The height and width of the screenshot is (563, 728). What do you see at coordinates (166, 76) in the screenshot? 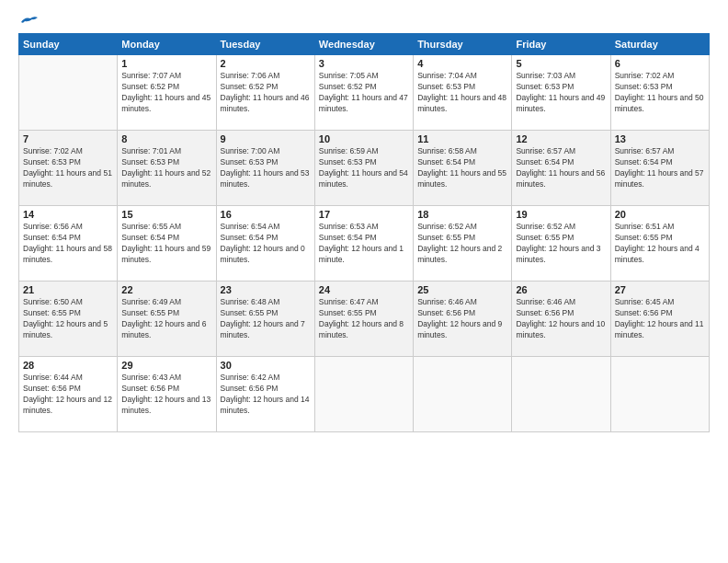
I see `sunrise-text: Sunrise: 7:07 AM` at bounding box center [166, 76].